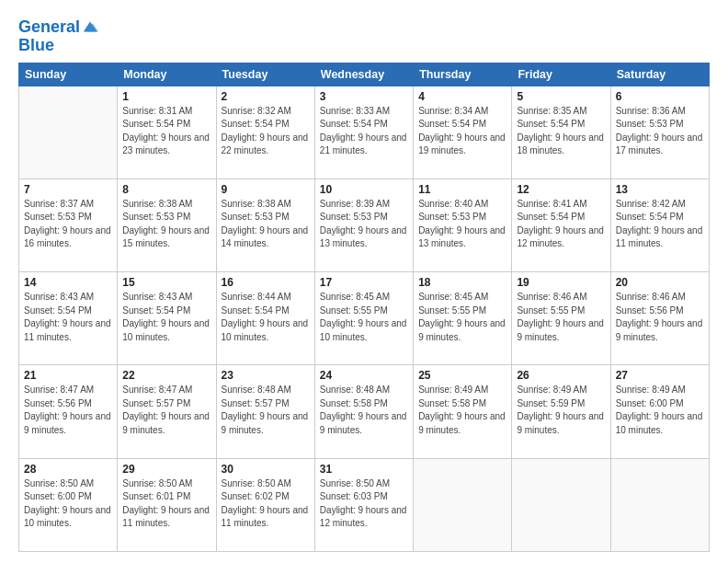 The height and width of the screenshot is (563, 728). I want to click on day-number: 2, so click(266, 97).